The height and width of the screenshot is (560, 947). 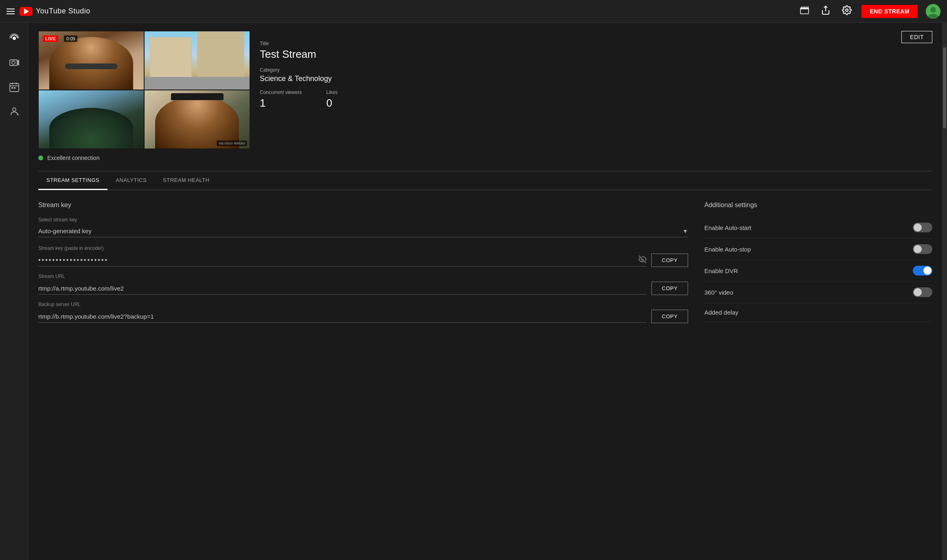 What do you see at coordinates (923, 249) in the screenshot?
I see `auto-stop-toggle` at bounding box center [923, 249].